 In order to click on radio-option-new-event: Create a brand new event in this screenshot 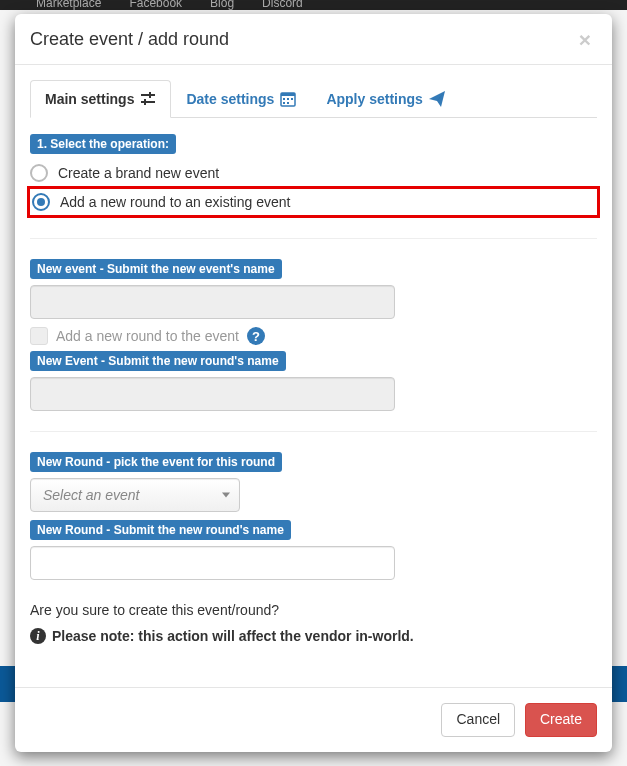, I will do `click(314, 173)`.